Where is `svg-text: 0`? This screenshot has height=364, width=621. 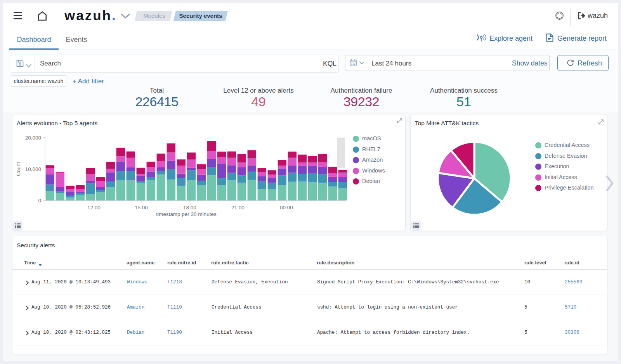
svg-text: 0 is located at coordinates (40, 201).